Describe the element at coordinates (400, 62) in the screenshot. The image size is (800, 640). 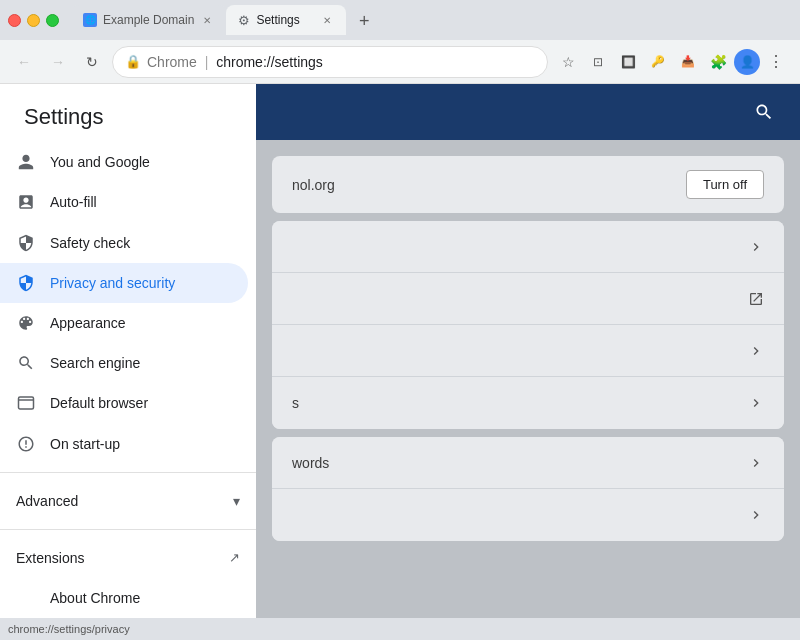
I see `nav-bar: ← → ↻ 🔒 Chrome | chrome://settings ☆ ⊡ 🔲…` at that location.